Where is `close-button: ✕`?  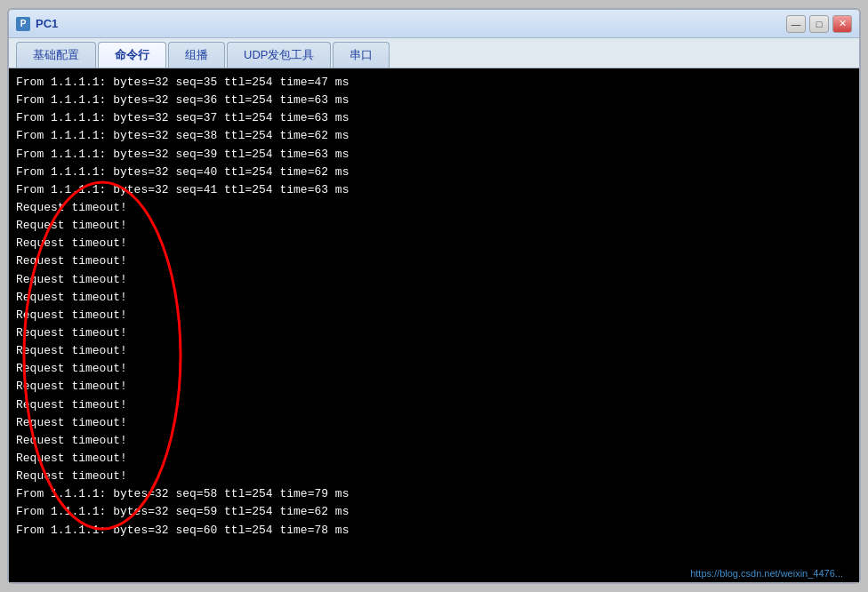
close-button: ✕ is located at coordinates (842, 24).